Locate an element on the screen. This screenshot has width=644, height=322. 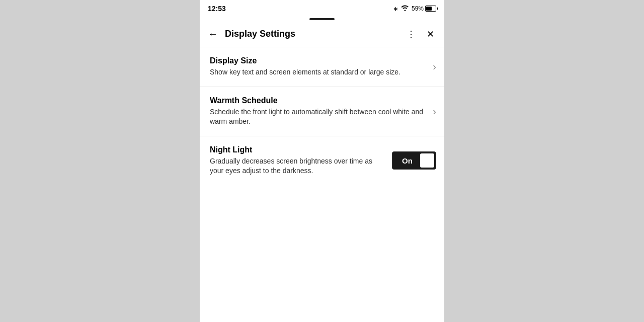
battery-text: 59% is located at coordinates (418, 9).